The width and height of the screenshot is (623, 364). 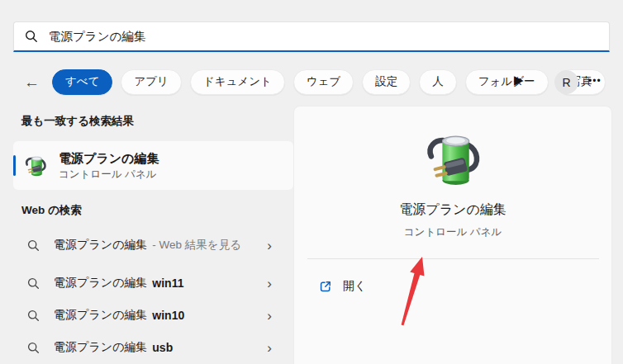 I want to click on suggestion-suffix: win11, so click(x=168, y=283).